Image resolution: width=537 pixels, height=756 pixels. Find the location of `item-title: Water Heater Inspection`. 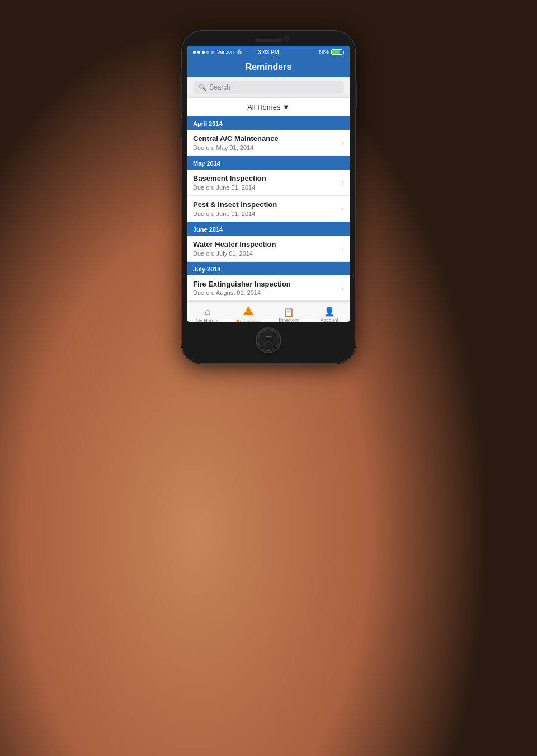

item-title: Water Heater Inspection is located at coordinates (265, 245).